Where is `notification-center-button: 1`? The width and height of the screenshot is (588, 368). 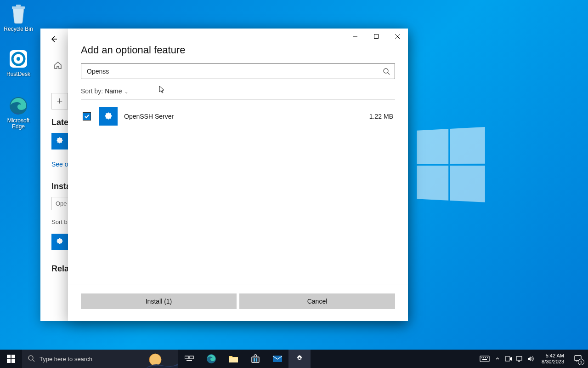
notification-center-button: 1 is located at coordinates (578, 359).